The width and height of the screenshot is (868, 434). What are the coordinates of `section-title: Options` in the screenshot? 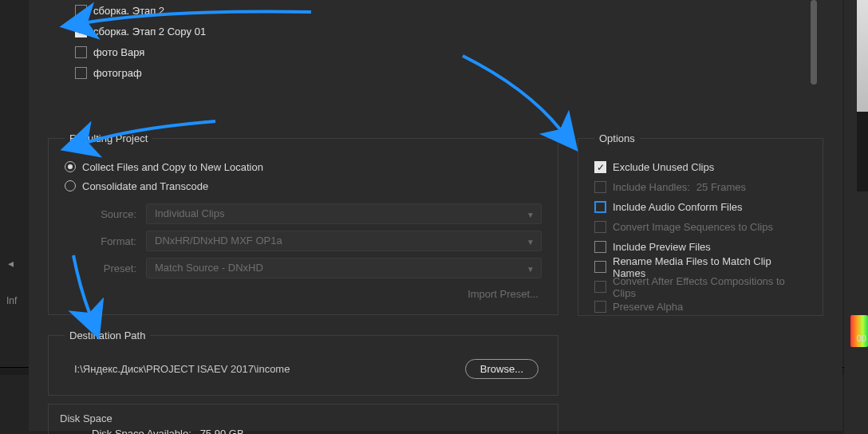 It's located at (617, 139).